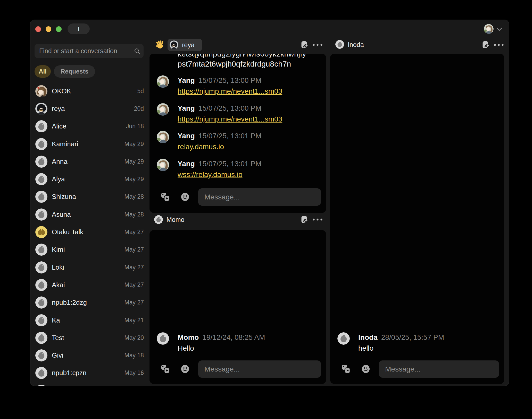 The height and width of the screenshot is (419, 532). I want to click on conversation-date: May 18, so click(134, 356).